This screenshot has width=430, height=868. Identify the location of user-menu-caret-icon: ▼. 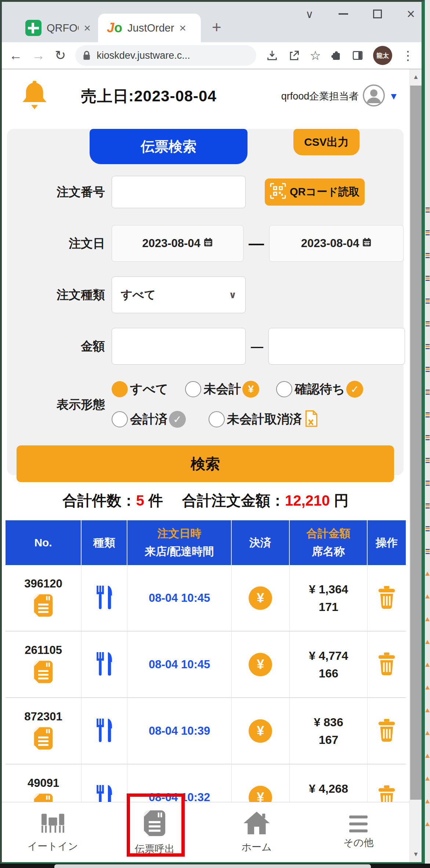
(394, 96).